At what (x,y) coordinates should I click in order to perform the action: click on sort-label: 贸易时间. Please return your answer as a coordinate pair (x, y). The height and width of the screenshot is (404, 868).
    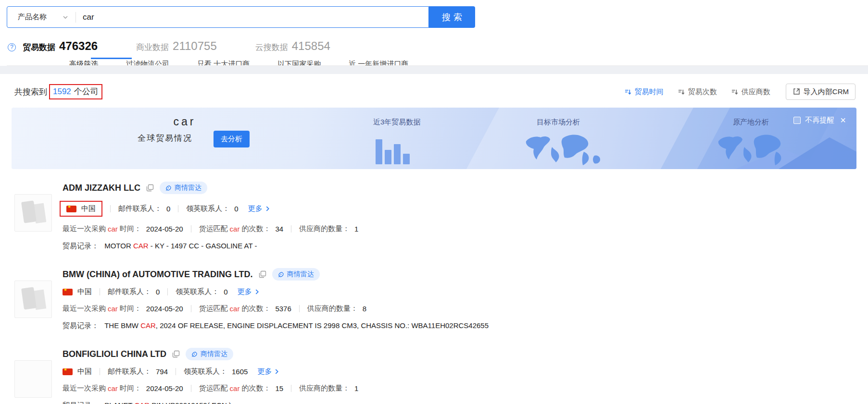
    Looking at the image, I should click on (649, 92).